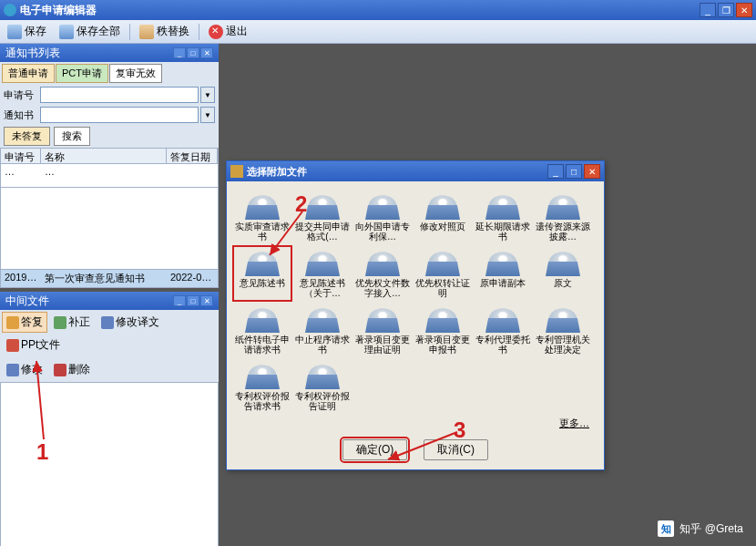  I want to click on file-item: 修改对照页, so click(443, 217).